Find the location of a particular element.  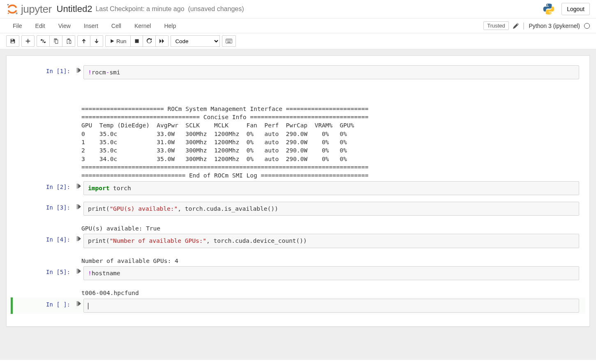

edit-icon is located at coordinates (516, 26).